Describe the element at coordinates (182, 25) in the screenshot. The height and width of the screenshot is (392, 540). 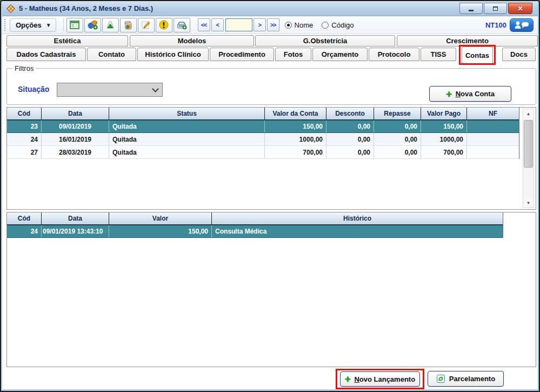
I see `certificate-new-button` at that location.